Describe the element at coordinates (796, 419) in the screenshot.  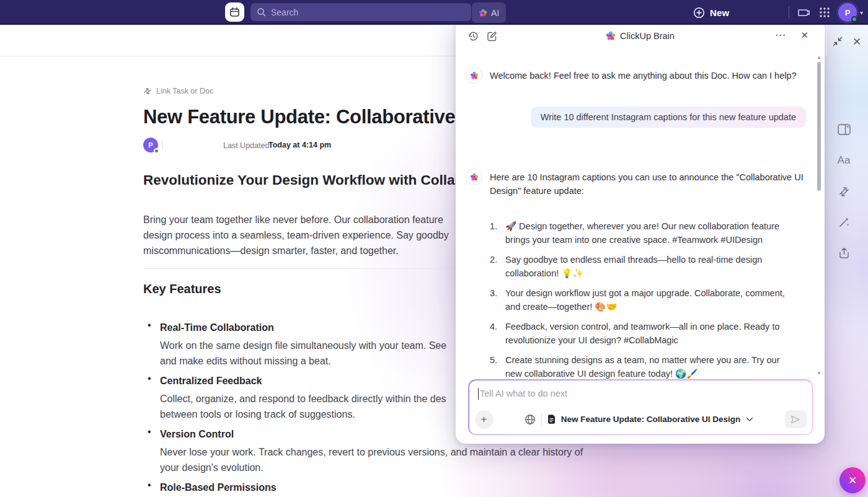
I see `send-button` at that location.